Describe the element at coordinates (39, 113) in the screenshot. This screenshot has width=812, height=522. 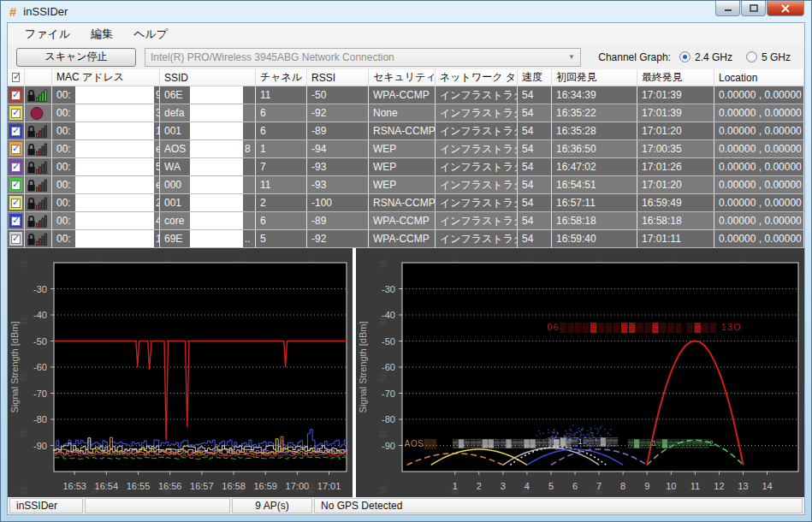
I see `open-network-circle-icon` at that location.